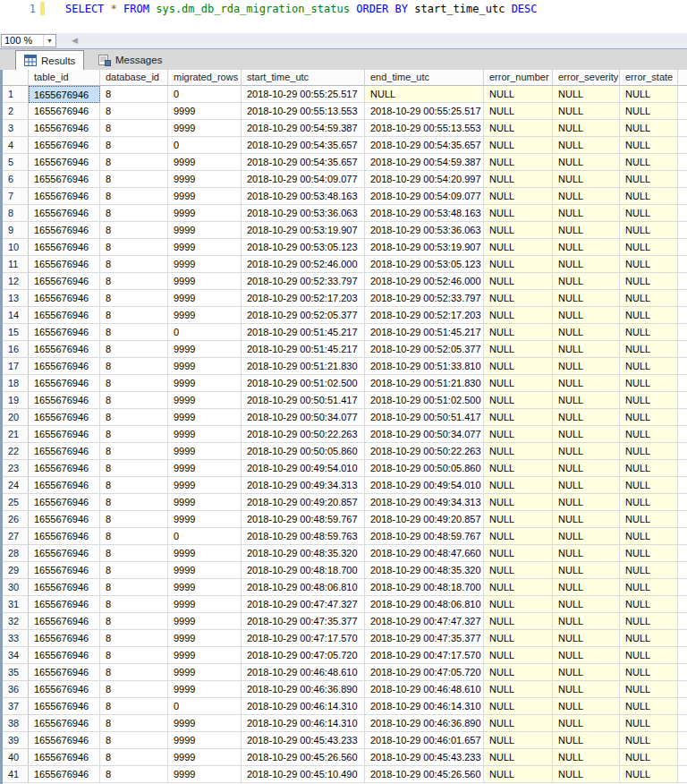 Image resolution: width=687 pixels, height=784 pixels. I want to click on grid-cell-start_time_utc: 2018-10-29 00:47:17.570, so click(303, 639).